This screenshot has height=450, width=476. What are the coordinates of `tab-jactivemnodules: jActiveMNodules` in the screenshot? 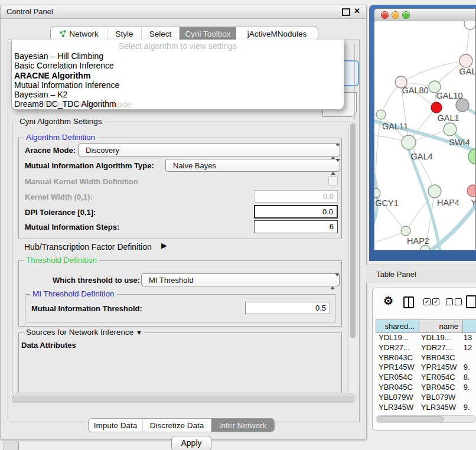 It's located at (277, 34).